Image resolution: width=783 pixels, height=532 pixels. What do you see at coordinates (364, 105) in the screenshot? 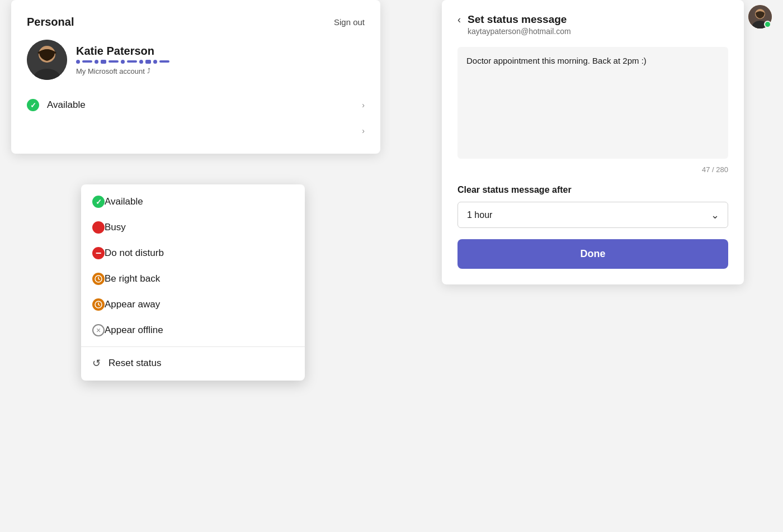
I see `status-chevron-icon: ›` at bounding box center [364, 105].